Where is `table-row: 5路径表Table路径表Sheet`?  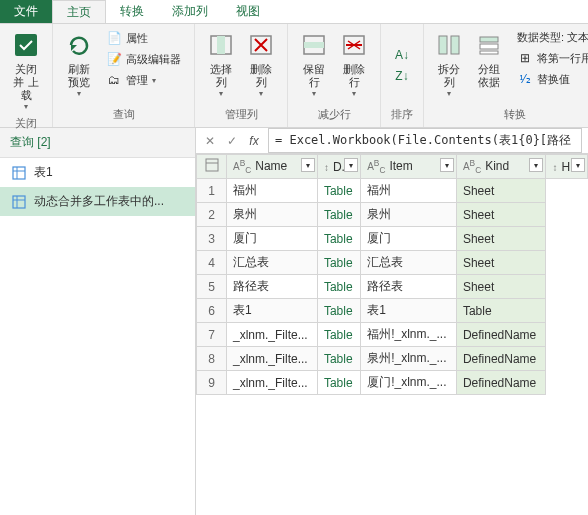 table-row: 5路径表Table路径表Sheet is located at coordinates (392, 287).